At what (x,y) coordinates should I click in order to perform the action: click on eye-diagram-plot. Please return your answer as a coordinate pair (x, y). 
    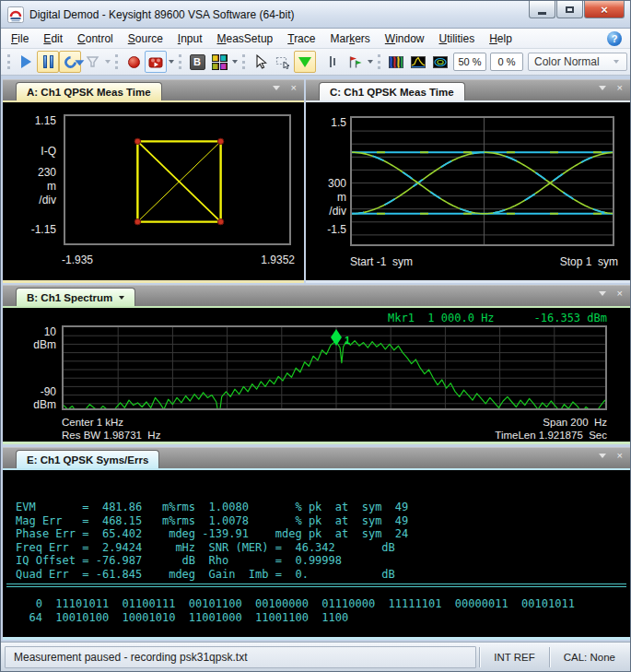
    Looking at the image, I should click on (483, 181).